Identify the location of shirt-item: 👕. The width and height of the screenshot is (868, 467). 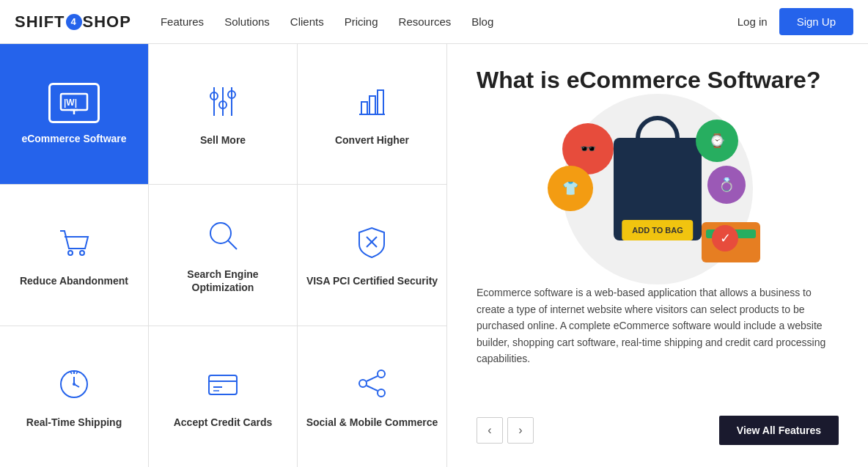
(570, 188).